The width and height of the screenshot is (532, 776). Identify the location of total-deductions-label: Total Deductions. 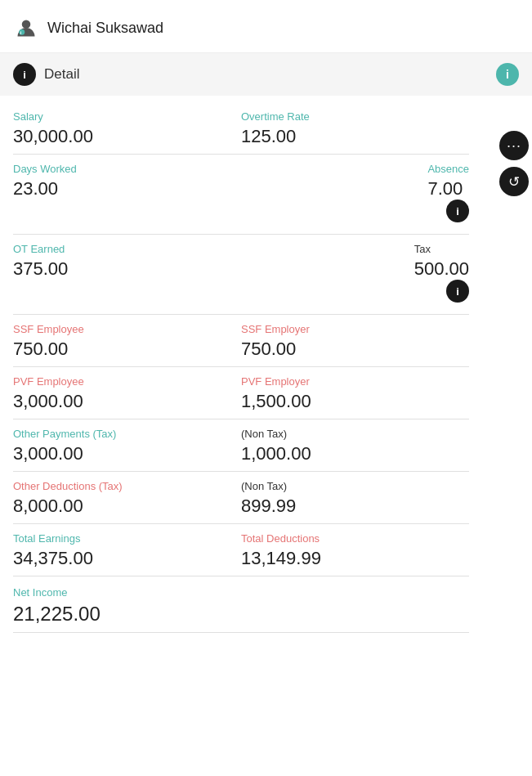
(355, 538).